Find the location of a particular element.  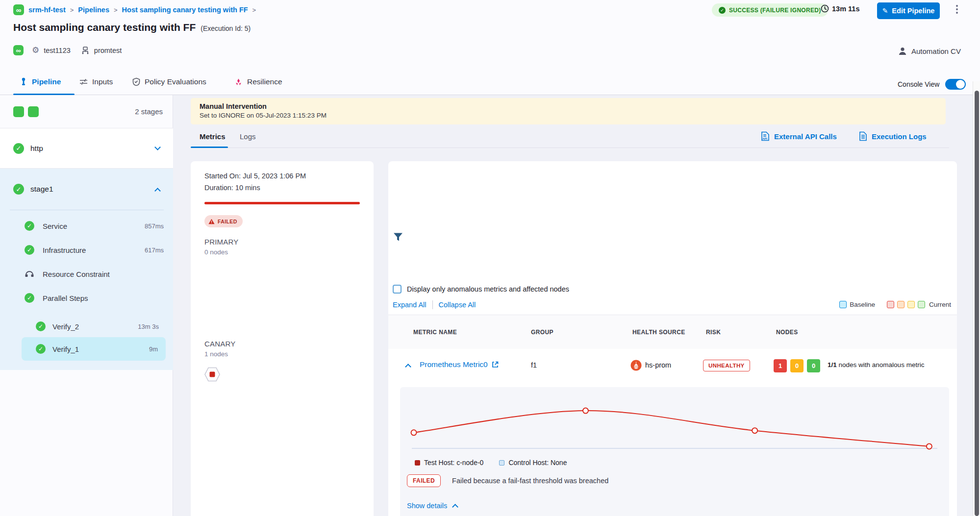

analysis-status-row: FAILED Failed because a fail-fast thresh… is located at coordinates (508, 481).